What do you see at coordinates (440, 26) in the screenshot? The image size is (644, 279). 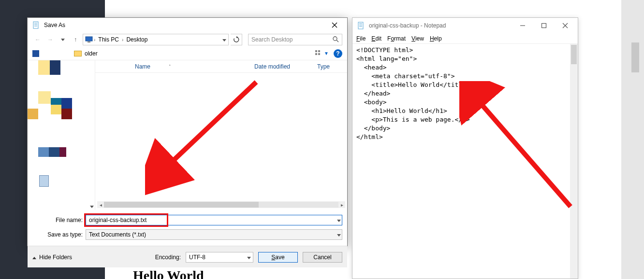 I see `notepad-title: original-css-backup - Notepad` at bounding box center [440, 26].